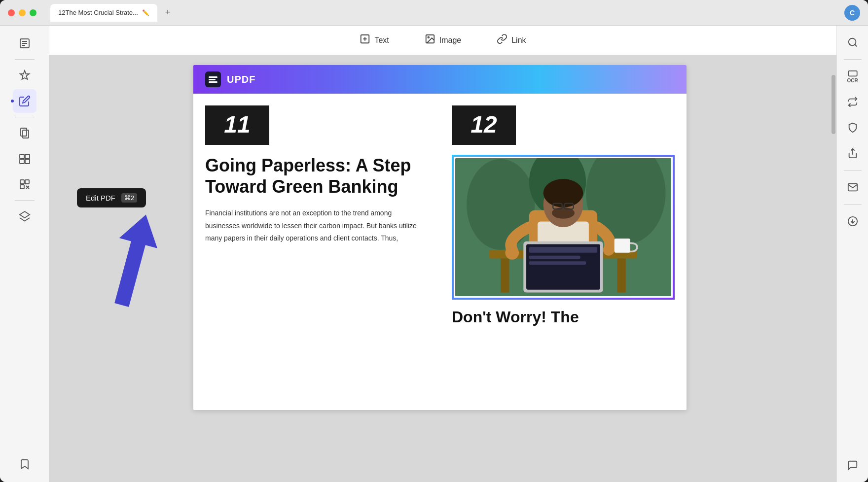  Describe the element at coordinates (111, 198) in the screenshot. I see `edit-pdf-tooltip: Edit PDF ⌘2` at that location.